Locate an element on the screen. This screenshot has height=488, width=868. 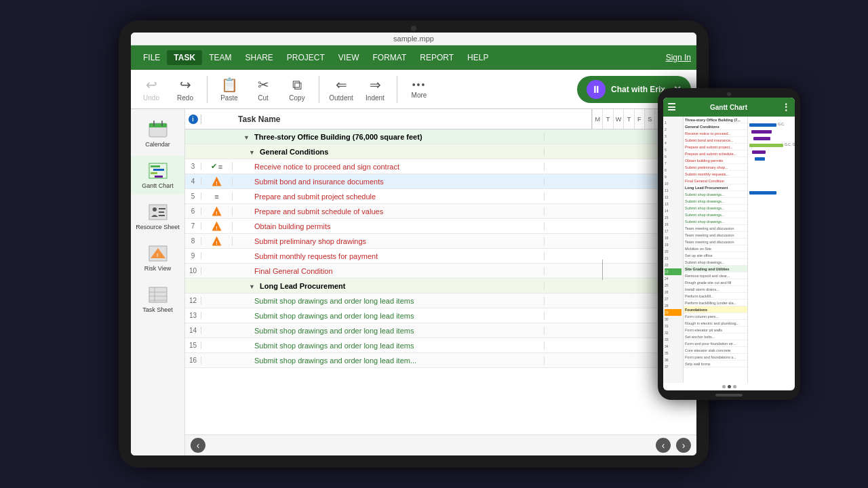
undo-label: Undo is located at coordinates (151, 98).